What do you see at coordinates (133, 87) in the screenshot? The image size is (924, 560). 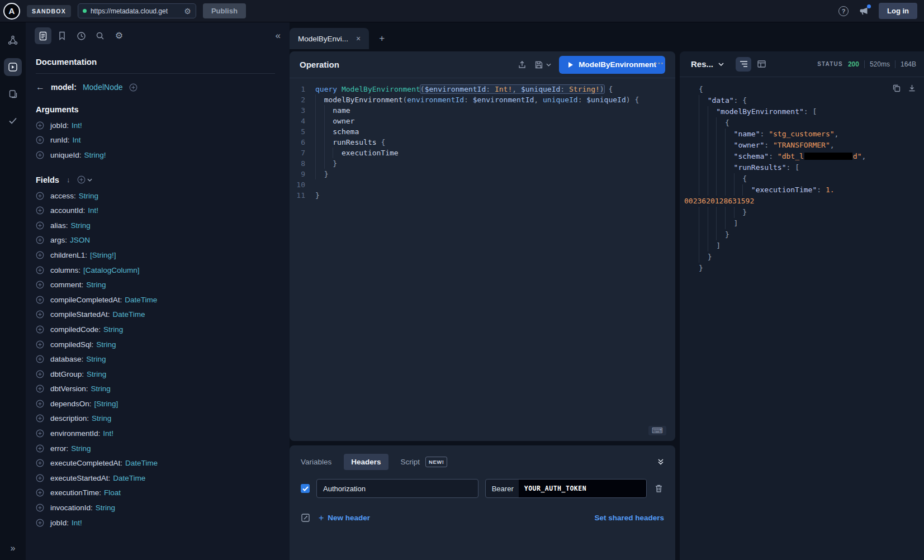 I see `add-all-fields-icon` at bounding box center [133, 87].